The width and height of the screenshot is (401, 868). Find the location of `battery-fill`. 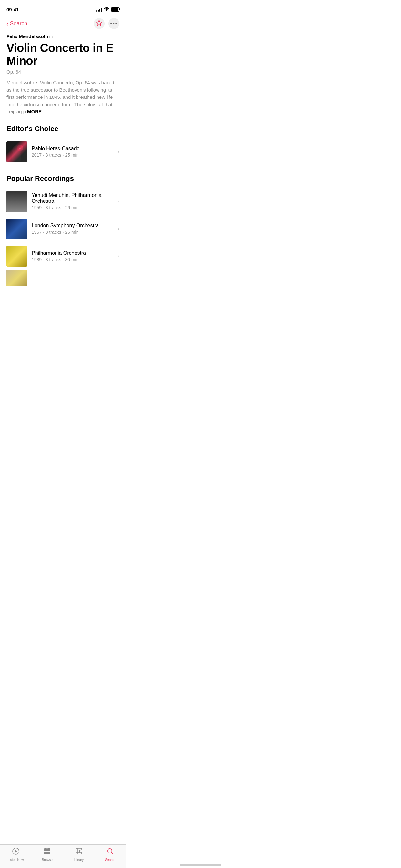

battery-fill is located at coordinates (115, 9).